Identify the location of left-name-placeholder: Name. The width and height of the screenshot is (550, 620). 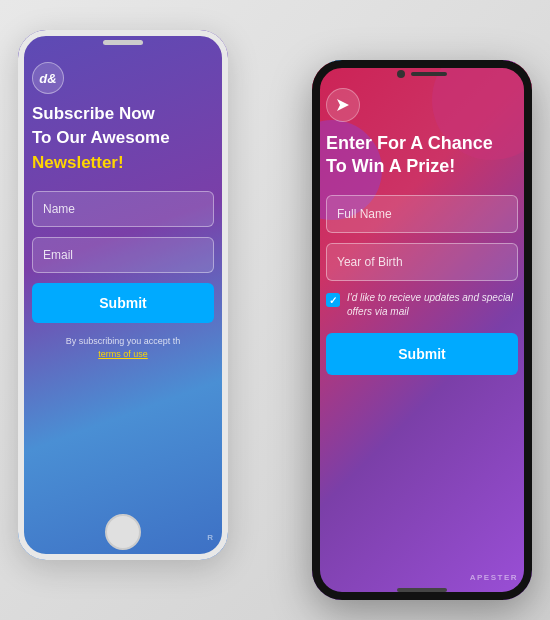
(59, 209).